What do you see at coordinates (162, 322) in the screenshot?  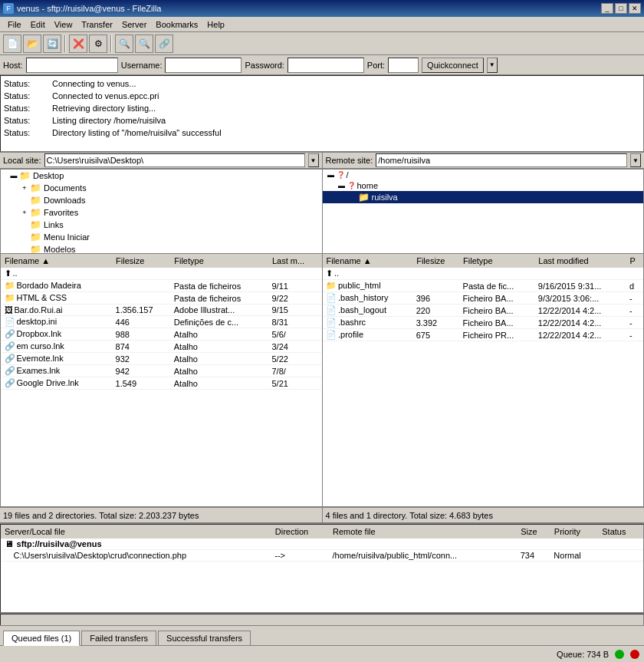 I see `table-row: 📄desktop.ini 446 Definições de c... 8/31` at bounding box center [162, 322].